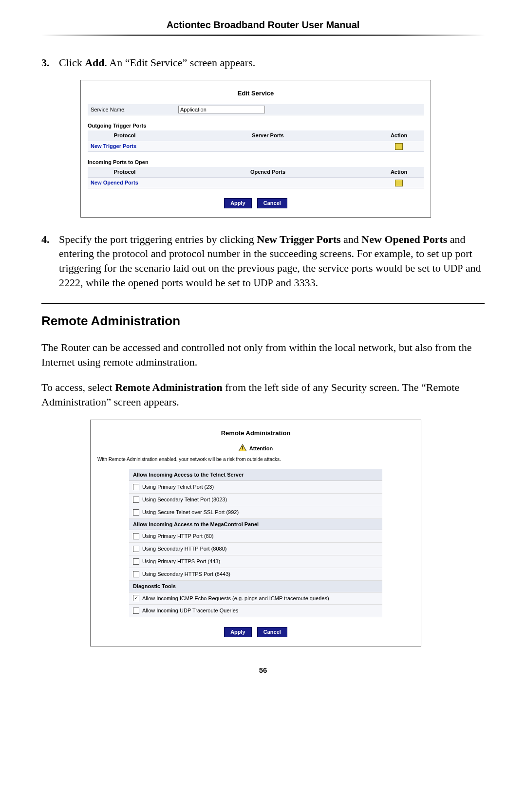 This screenshot has height=812, width=526. What do you see at coordinates (272, 203) in the screenshot?
I see `cancel-button: Cancel` at bounding box center [272, 203].